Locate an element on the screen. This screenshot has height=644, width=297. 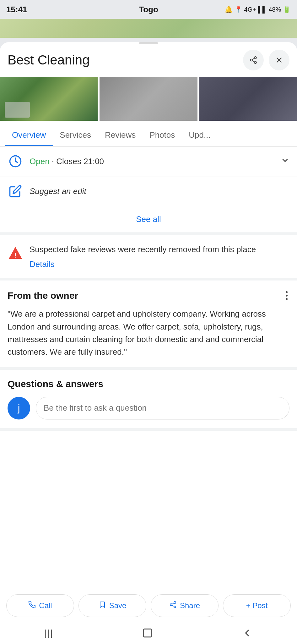
close-icon is located at coordinates (279, 60).